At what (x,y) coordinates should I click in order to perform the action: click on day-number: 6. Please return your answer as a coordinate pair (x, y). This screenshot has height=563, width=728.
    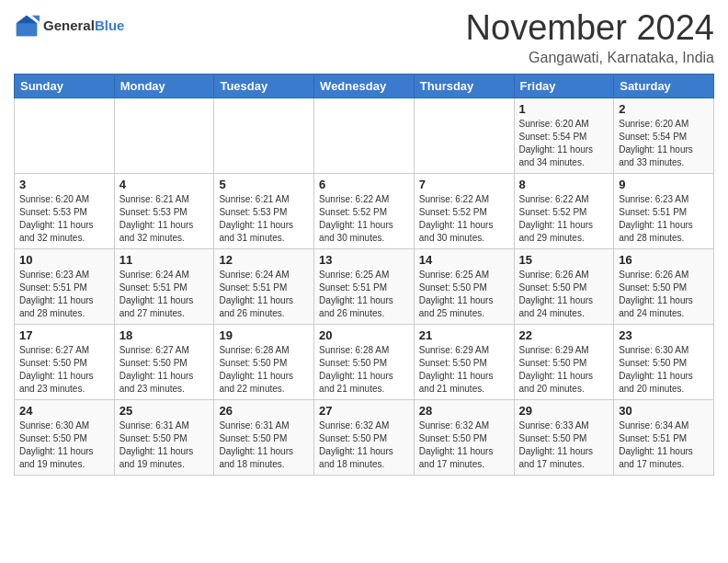
    Looking at the image, I should click on (364, 184).